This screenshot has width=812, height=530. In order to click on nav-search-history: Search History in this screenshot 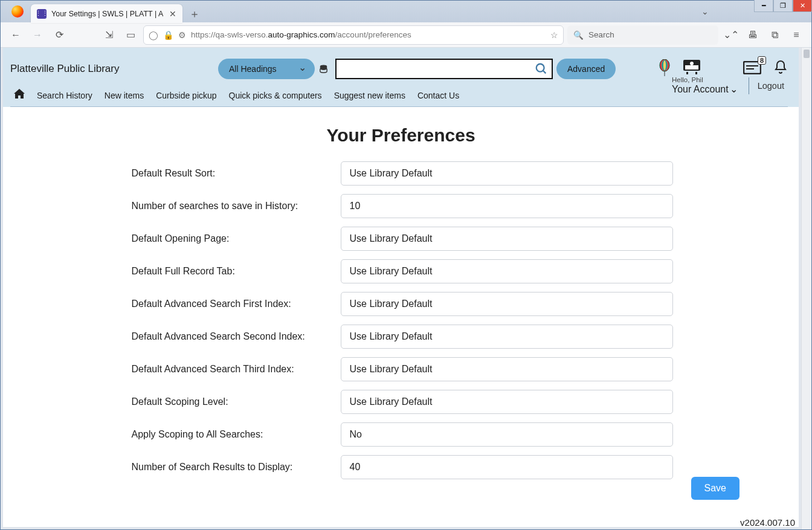, I will do `click(65, 95)`.